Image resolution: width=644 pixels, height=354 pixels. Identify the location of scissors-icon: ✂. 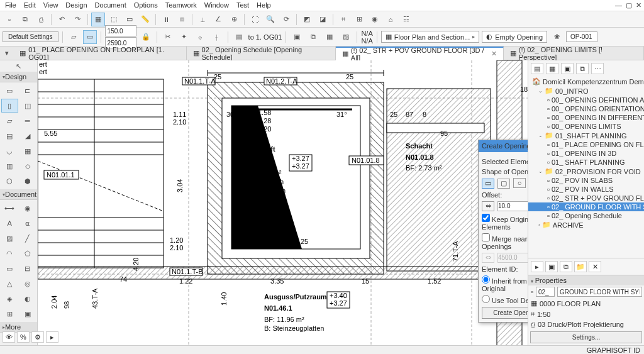
(168, 37).